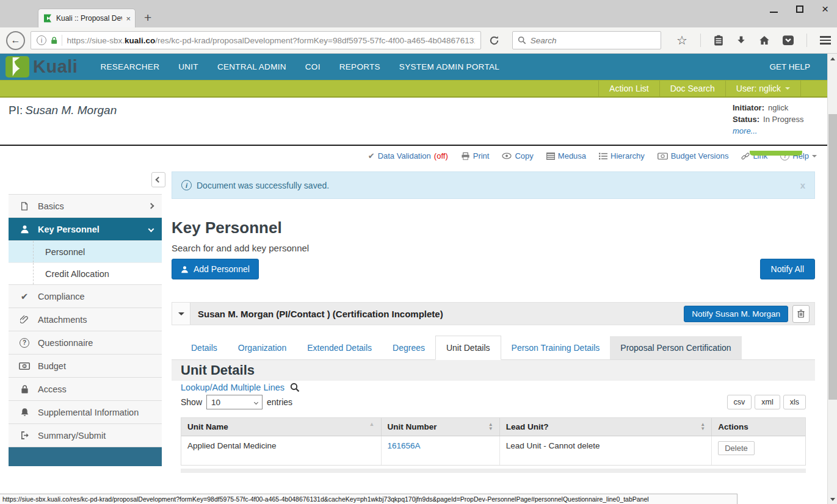  I want to click on tab-title: Kuali :: Proposal Developme, so click(89, 18).